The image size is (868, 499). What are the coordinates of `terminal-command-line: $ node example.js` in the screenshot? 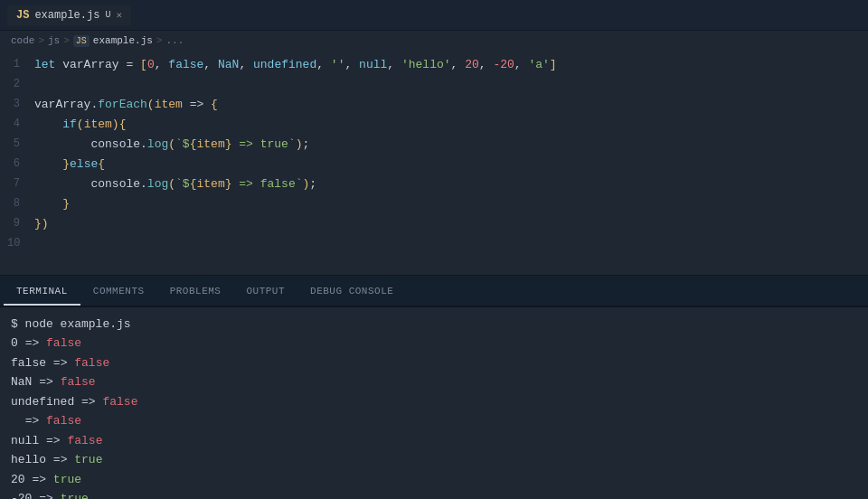 It's located at (434, 324).